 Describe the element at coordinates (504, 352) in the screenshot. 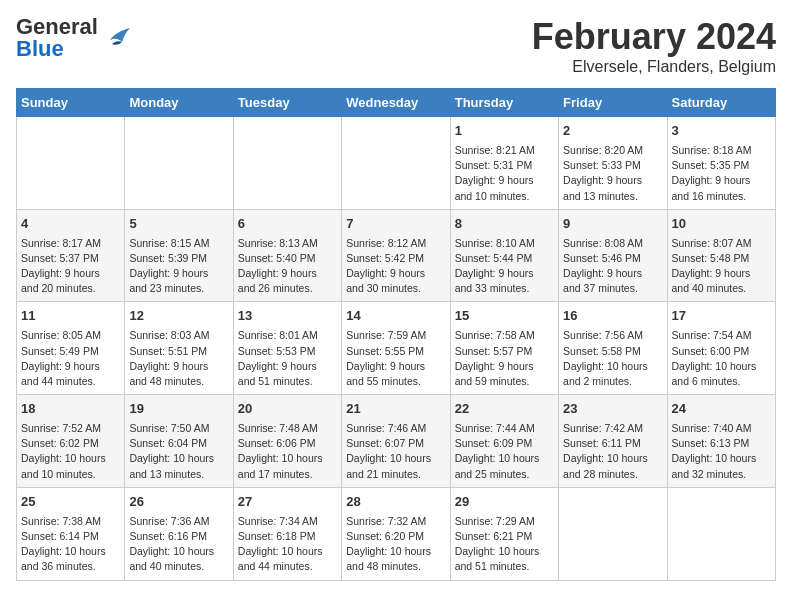

I see `cell-text: Sunset: 5:57 PM` at that location.